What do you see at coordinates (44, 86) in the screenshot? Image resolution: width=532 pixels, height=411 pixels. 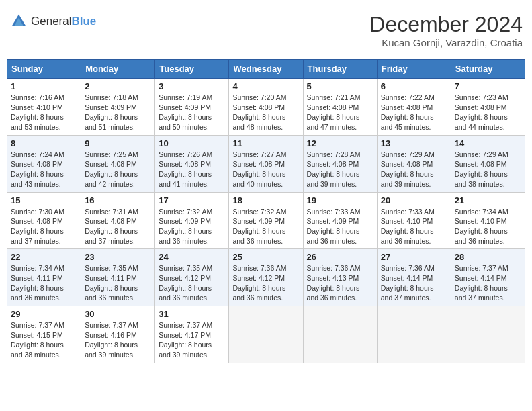 I see `day-number: 1` at bounding box center [44, 86].